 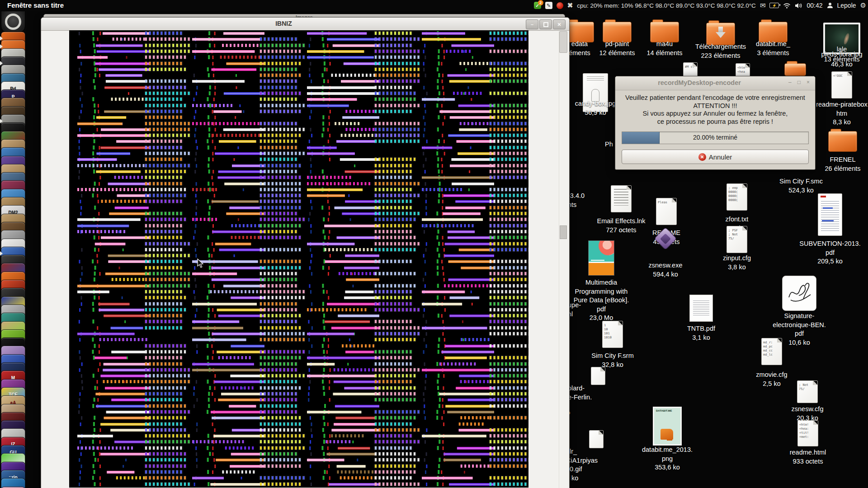 I want to click on icon-label: FRENEL, so click(x=837, y=160).